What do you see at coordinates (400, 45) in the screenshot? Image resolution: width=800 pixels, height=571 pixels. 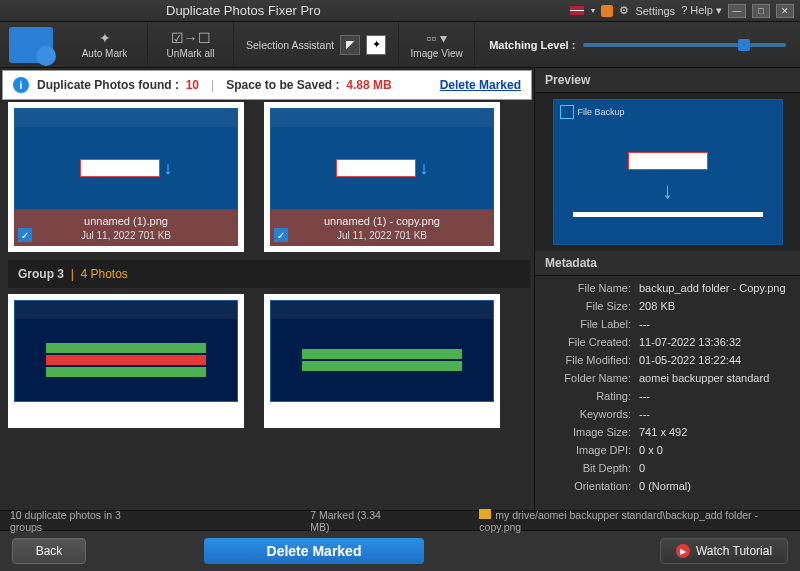 I see `toolbar: ✦ Auto Mark ☑→☐ UnMark all Selection Ass…` at bounding box center [400, 45].